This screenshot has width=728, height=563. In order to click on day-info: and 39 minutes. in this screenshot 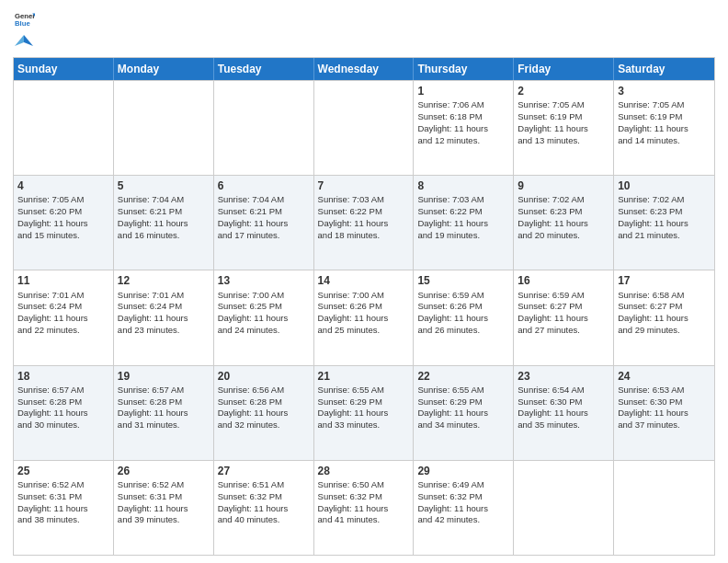, I will do `click(164, 521)`.